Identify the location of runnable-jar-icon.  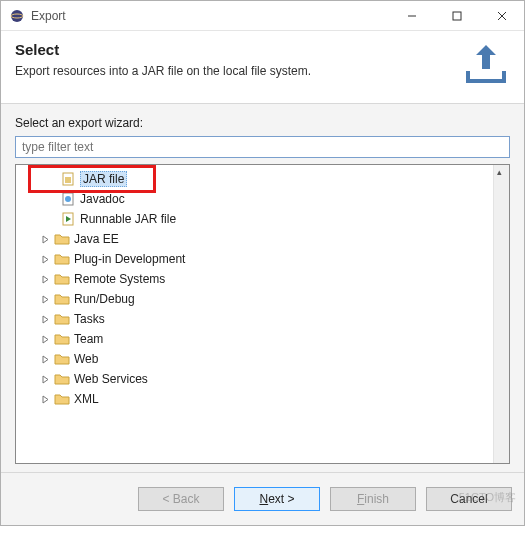
(68, 219).